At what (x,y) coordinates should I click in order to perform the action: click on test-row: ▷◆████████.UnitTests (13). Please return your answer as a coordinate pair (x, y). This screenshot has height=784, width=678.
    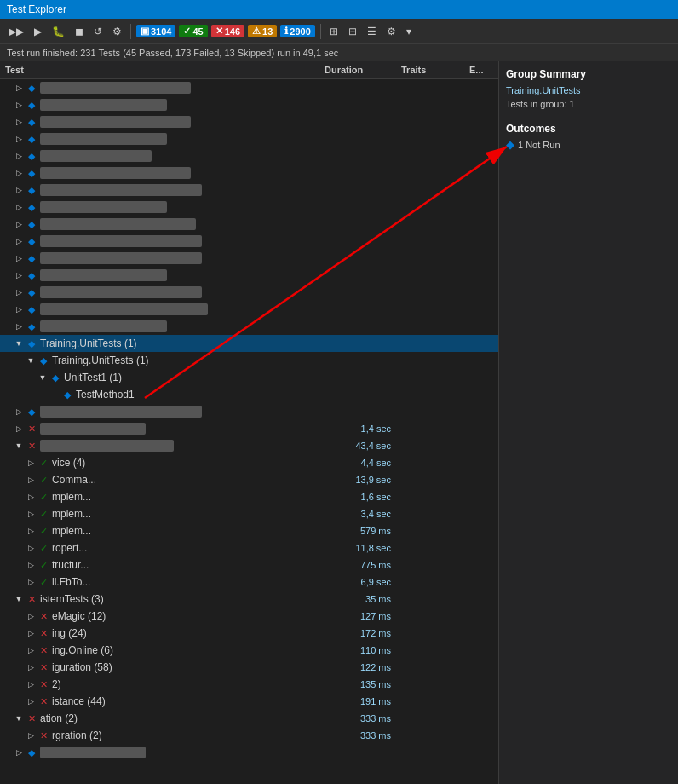
    Looking at the image, I should click on (249, 275).